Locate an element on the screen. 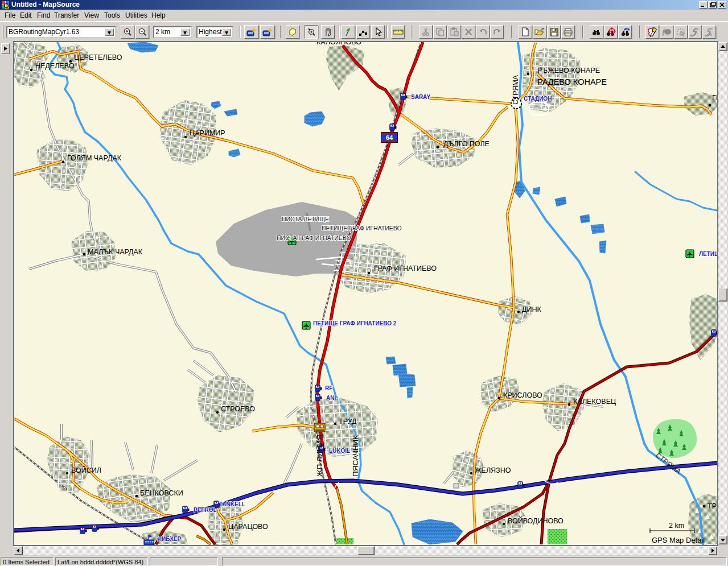 Image resolution: width=728 pixels, height=566 pixels. svg-text: ГОЛЯМ ЧАРДАК is located at coordinates (94, 158).